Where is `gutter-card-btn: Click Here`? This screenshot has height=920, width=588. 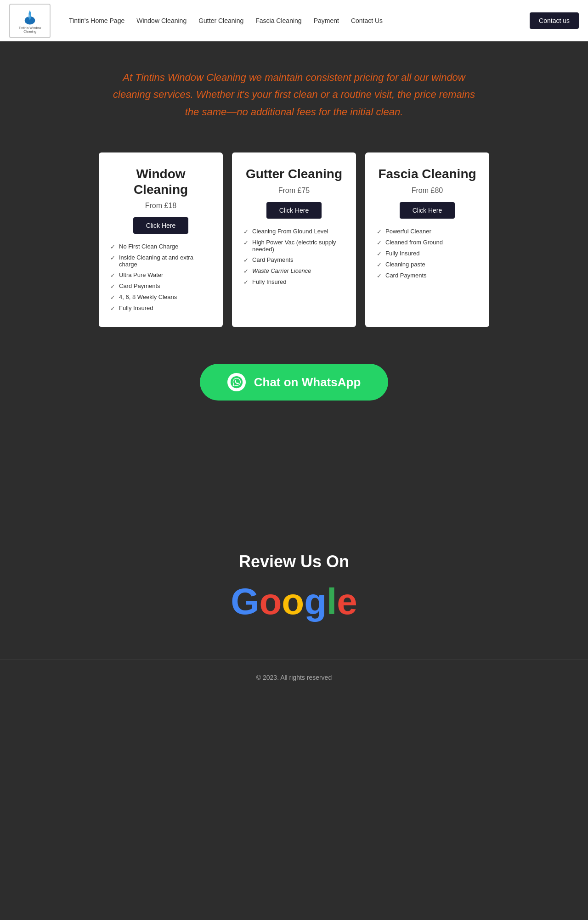
gutter-card-btn: Click Here is located at coordinates (294, 210).